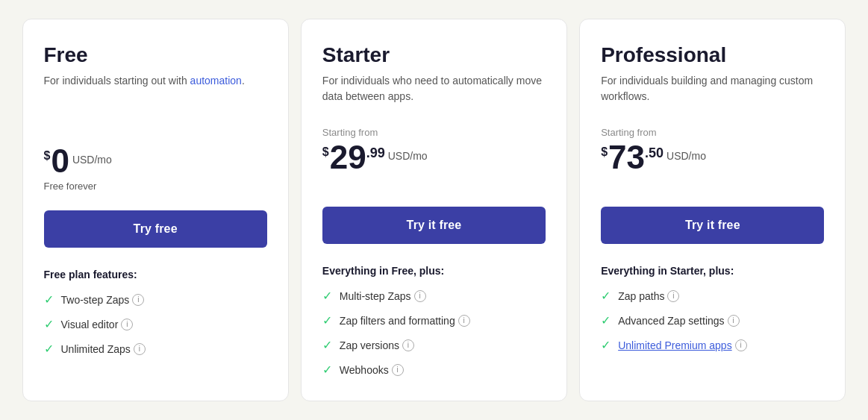 The image size is (868, 420). I want to click on plan-description-professional: For individuals building and managing cu…, so click(712, 91).